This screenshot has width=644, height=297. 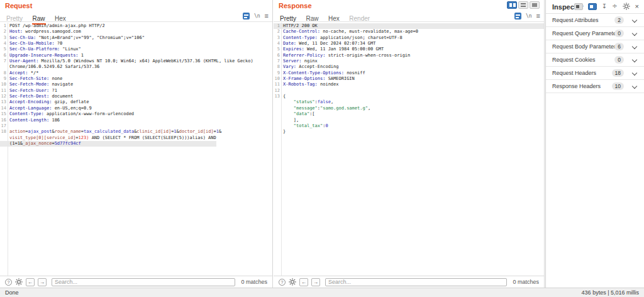 I want to click on code-text: Sec-Ch-Ua-Platform: "Linux", so click(x=44, y=49).